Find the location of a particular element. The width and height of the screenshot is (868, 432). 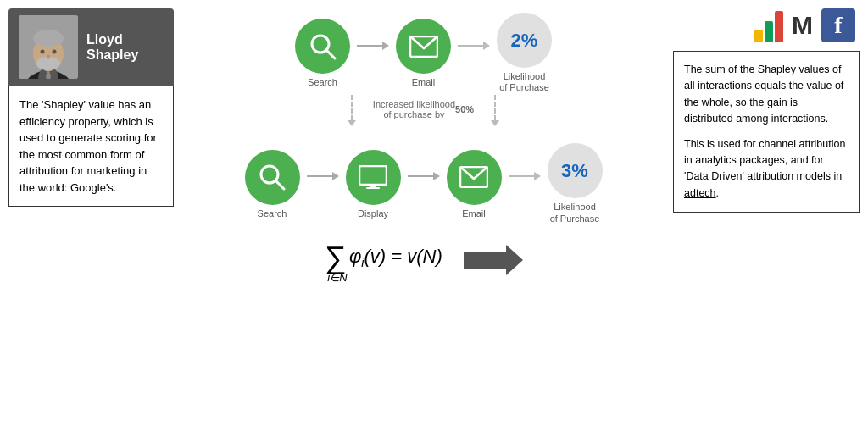

email-label-1: Email is located at coordinates (424, 82).